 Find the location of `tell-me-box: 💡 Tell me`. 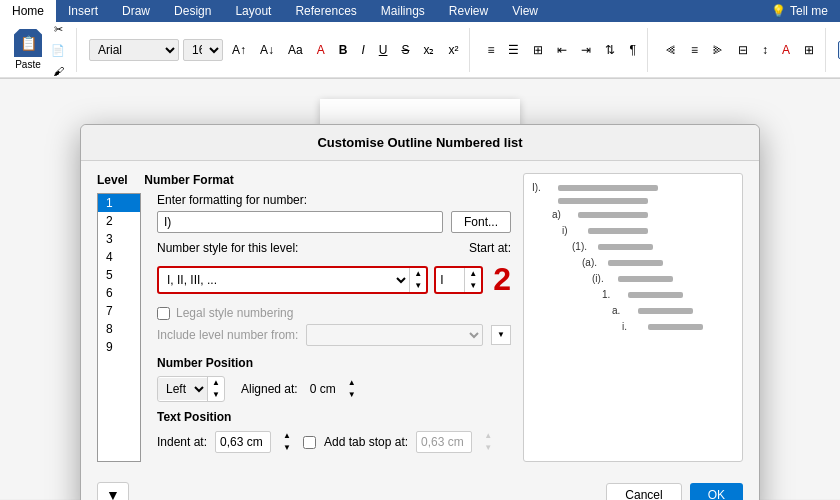

tell-me-box: 💡 Tell me is located at coordinates (800, 11).